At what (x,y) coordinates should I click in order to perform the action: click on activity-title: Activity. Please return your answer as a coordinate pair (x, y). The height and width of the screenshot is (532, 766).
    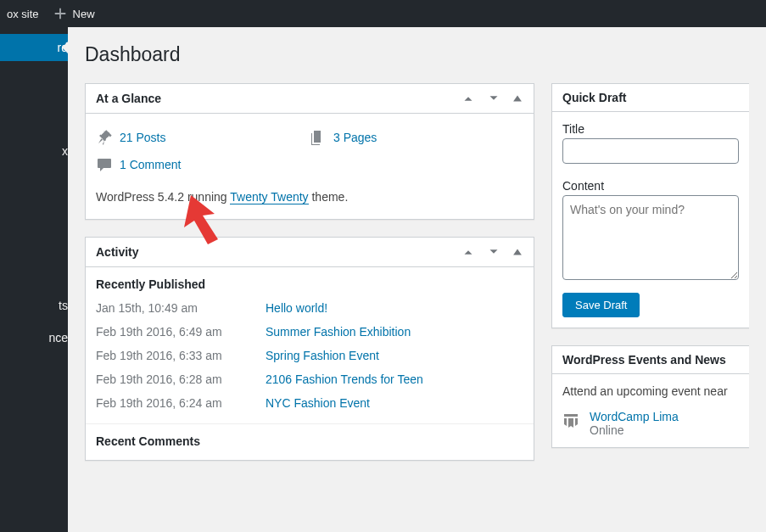
    Looking at the image, I should click on (117, 252).